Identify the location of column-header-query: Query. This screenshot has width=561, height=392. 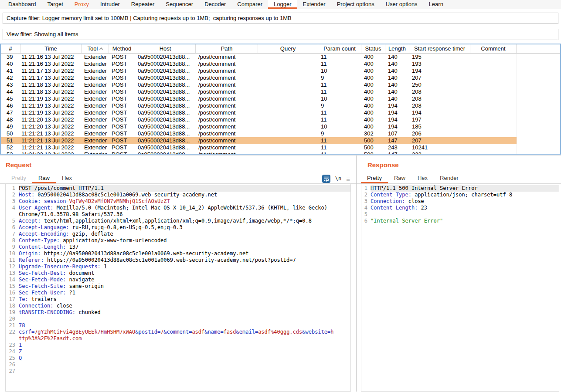
(288, 49).